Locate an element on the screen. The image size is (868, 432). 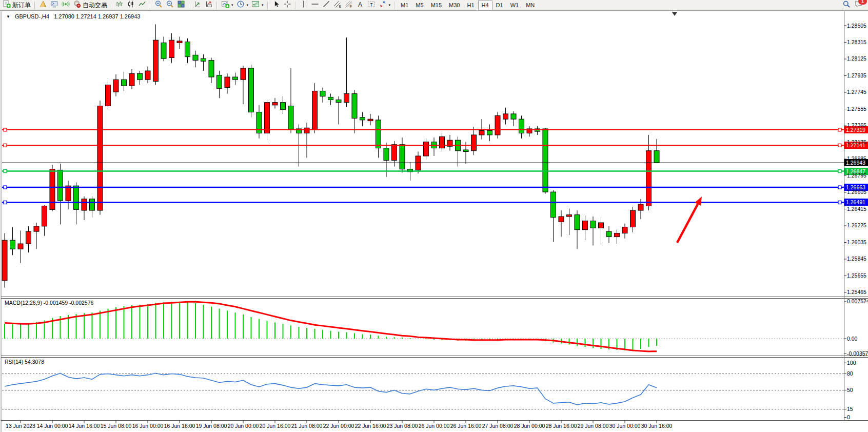
timeframe-M15: M15 is located at coordinates (436, 5).